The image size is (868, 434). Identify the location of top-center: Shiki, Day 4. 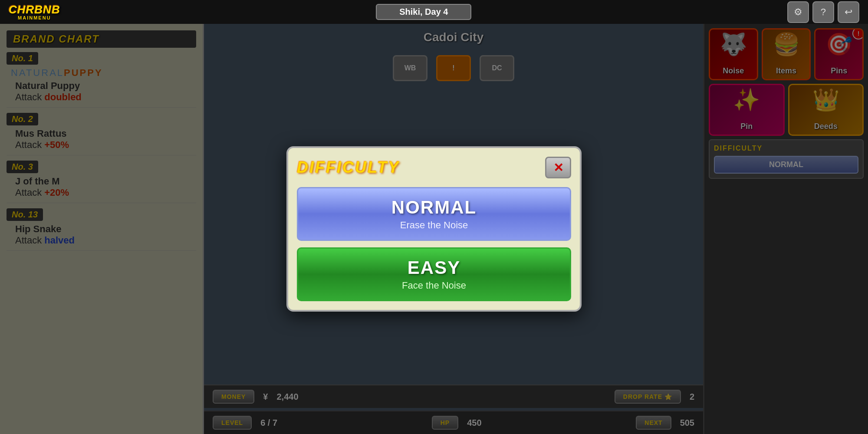
(424, 12).